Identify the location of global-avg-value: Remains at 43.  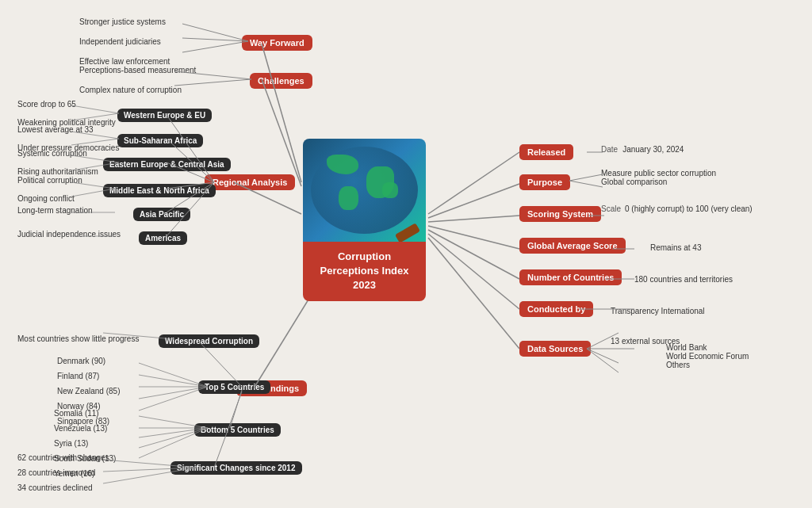
(676, 246).